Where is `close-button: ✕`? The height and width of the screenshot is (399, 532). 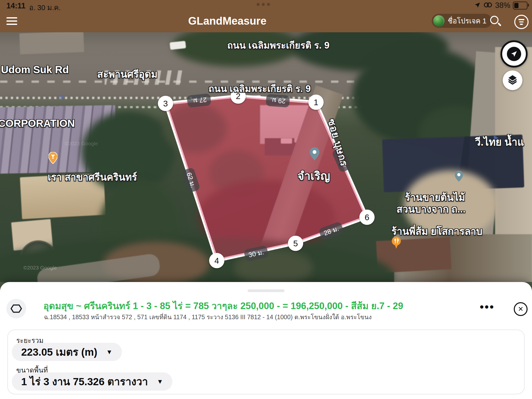
close-button: ✕ is located at coordinates (521, 309).